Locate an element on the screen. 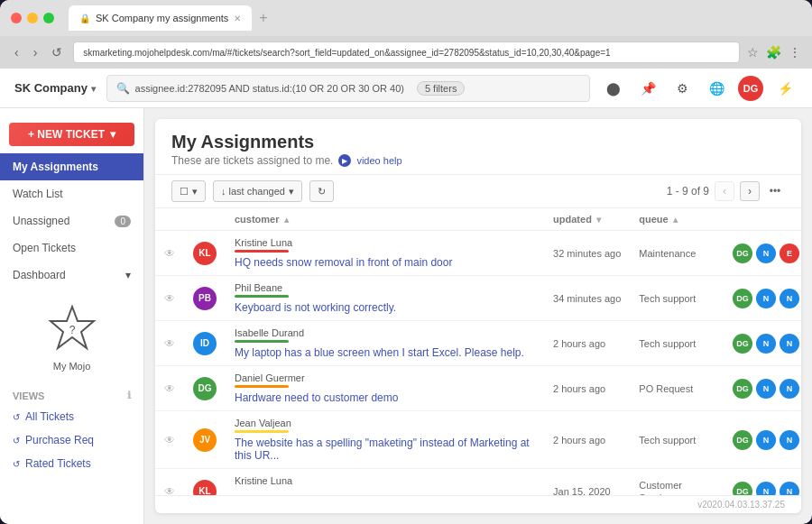  sidebar-item-label: My Assignments is located at coordinates (56, 167).